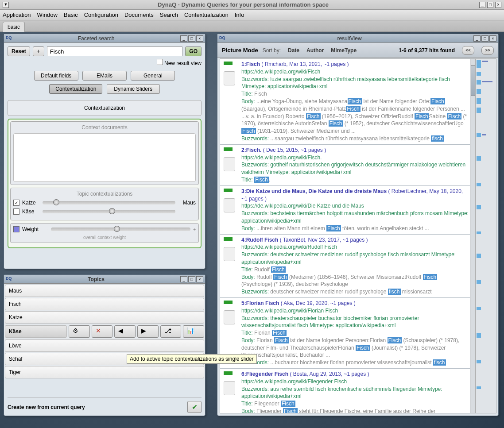  What do you see at coordinates (56, 76) in the screenshot?
I see `default-fields-button: Default fields` at bounding box center [56, 76].